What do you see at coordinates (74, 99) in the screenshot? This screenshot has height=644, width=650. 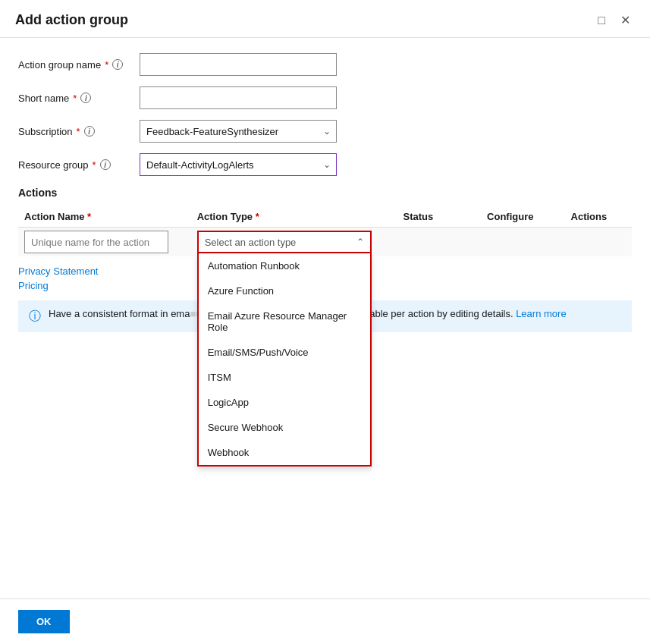 I see `required-star-2: *` at bounding box center [74, 99].